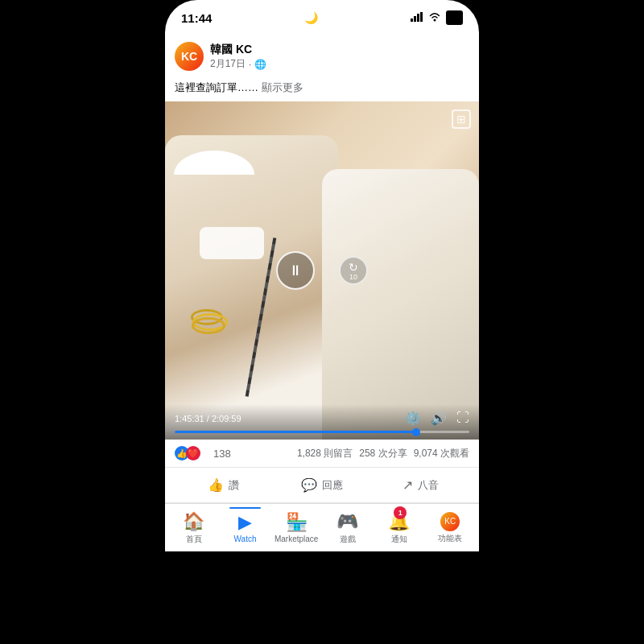 The image size is (644, 644). Describe the element at coordinates (283, 87) in the screenshot. I see `show-more-link: 顯示更多` at that location.